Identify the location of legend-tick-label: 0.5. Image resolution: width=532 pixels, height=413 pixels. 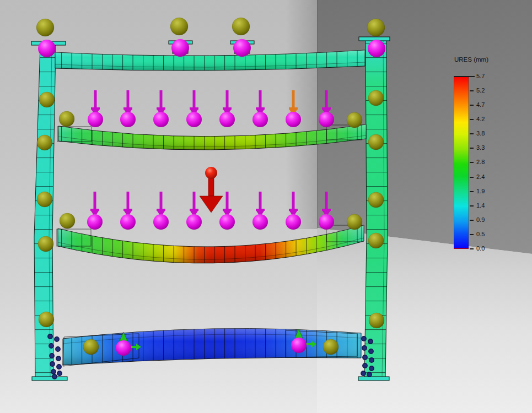
(481, 234).